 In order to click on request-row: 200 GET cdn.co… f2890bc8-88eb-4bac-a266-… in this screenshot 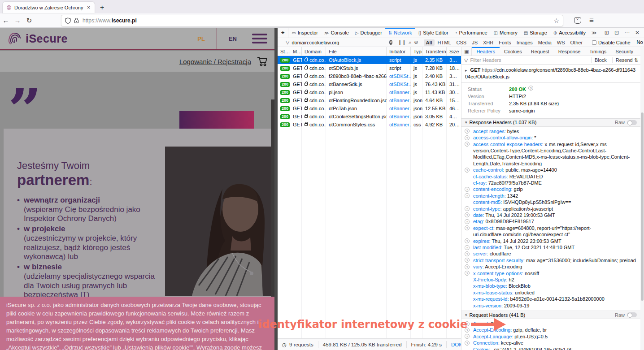, I will do `click(370, 76)`.